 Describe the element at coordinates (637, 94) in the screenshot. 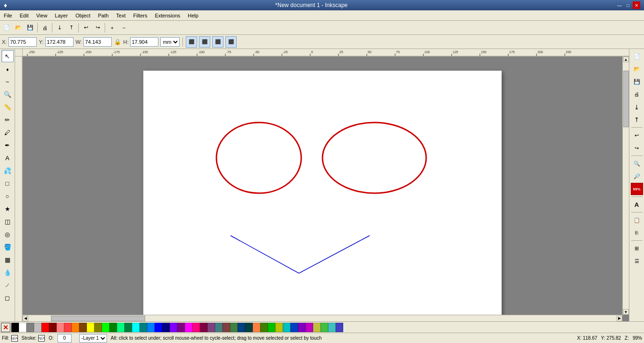

I see `rt-print-button: 🖨` at that location.